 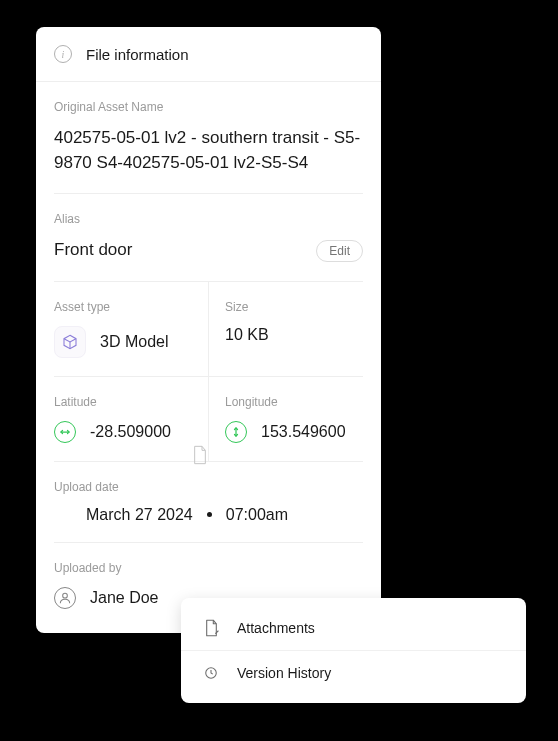 I want to click on original-name-section: Original Asset Name 402575-05-01 lv2 - s…, so click(x=208, y=138).